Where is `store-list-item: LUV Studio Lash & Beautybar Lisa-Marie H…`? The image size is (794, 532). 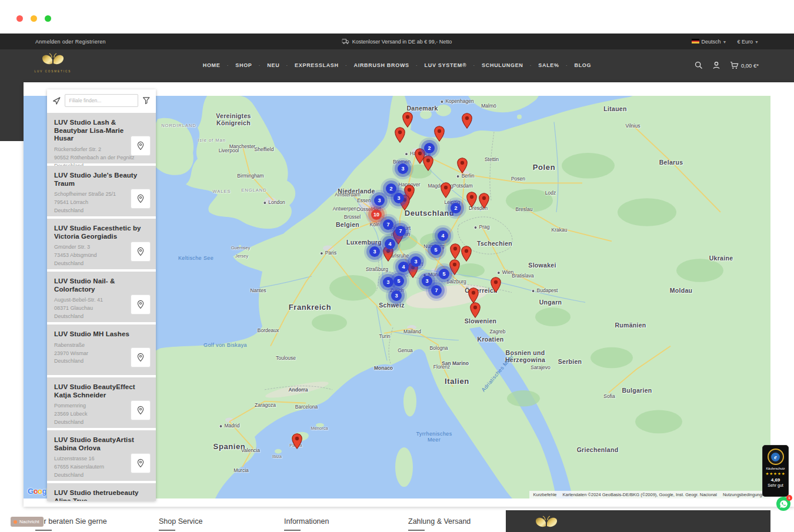
store-list-item: LUV Studio Lash & Beautybar Lisa-Marie H… is located at coordinates (101, 138).